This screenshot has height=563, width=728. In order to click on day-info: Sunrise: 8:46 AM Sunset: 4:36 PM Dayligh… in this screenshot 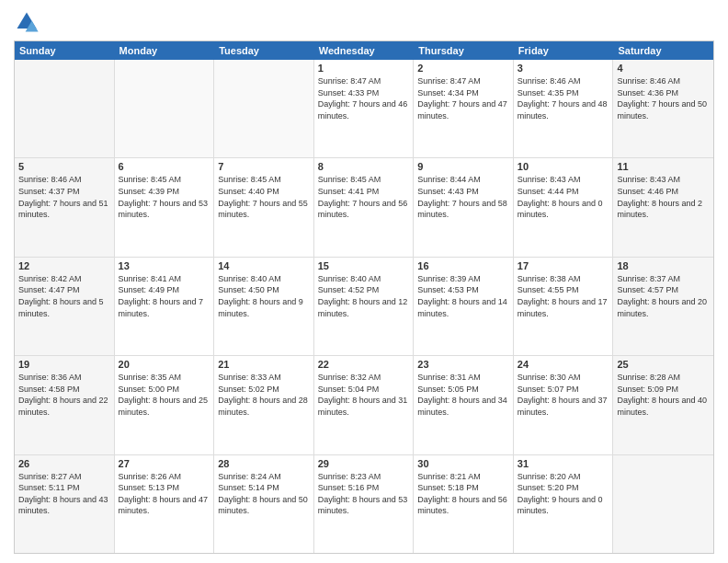, I will do `click(664, 98)`.